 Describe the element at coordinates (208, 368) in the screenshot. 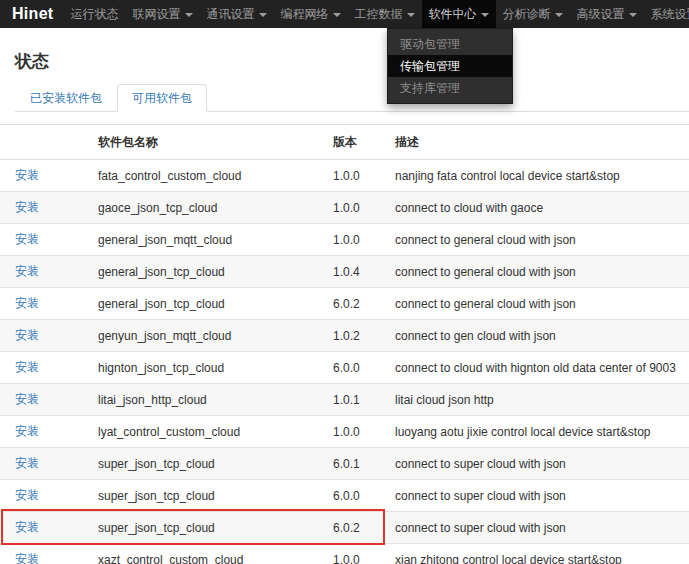

I see `package-name: hignton_json_tcp_cloud` at that location.